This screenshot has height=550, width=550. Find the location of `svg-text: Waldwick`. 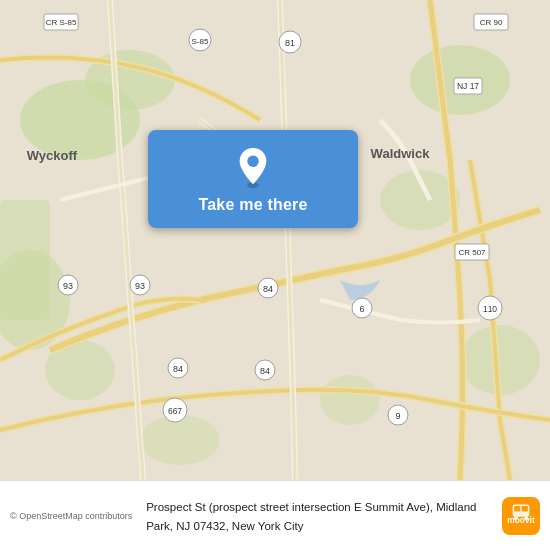

svg-text: Waldwick is located at coordinates (401, 154).